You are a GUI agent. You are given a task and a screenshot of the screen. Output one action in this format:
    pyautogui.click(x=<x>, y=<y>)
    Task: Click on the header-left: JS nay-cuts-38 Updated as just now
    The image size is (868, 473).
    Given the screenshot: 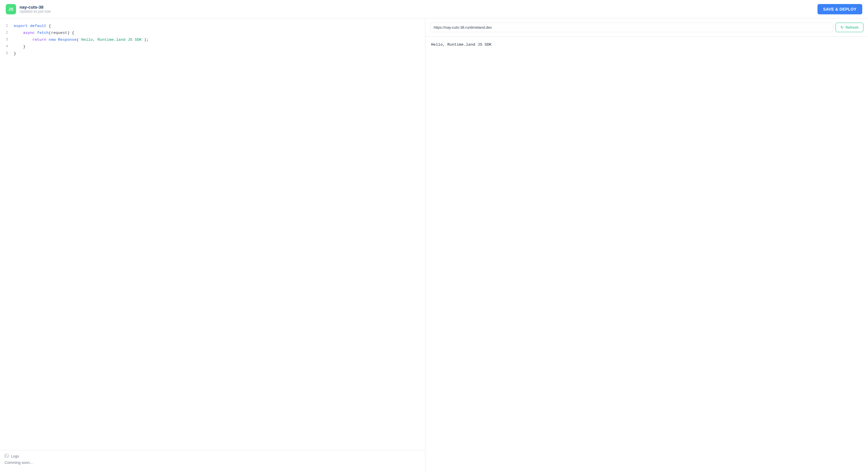 What is the action you would take?
    pyautogui.click(x=28, y=9)
    